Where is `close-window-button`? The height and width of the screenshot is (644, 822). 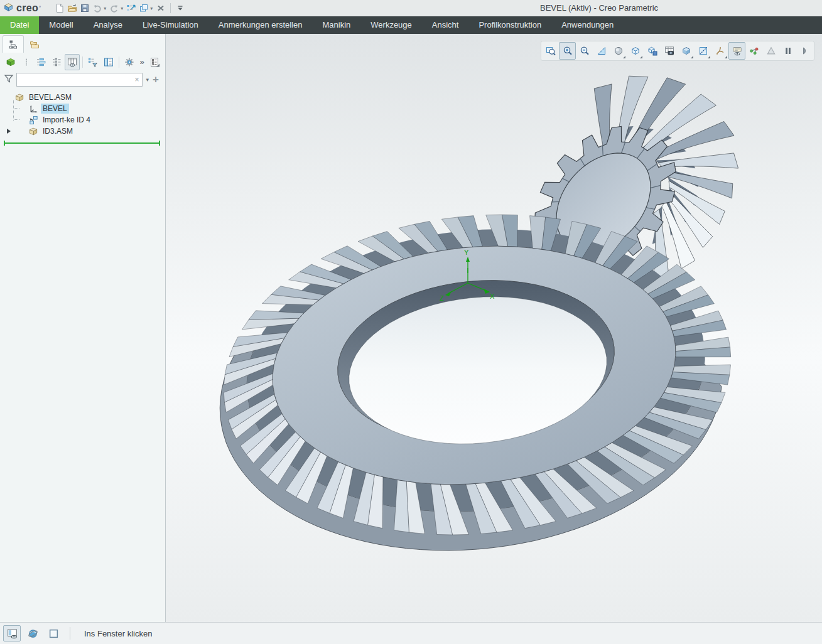 close-window-button is located at coordinates (161, 8).